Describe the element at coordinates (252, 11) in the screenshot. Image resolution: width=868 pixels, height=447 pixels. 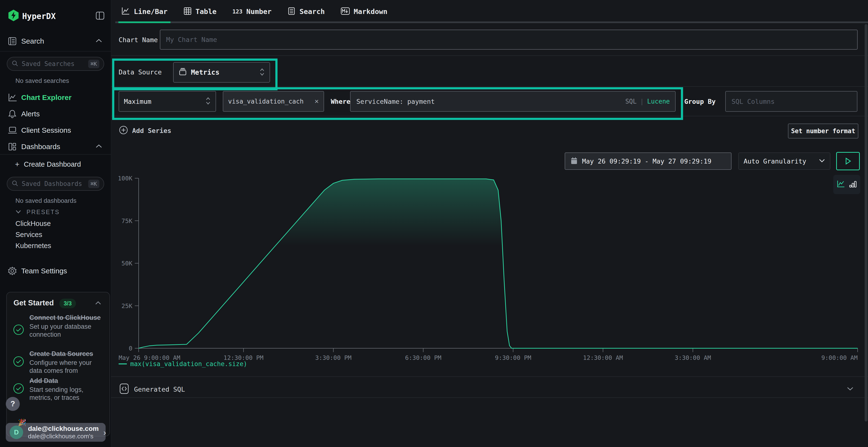
I see `tab-number: 123 Number` at that location.